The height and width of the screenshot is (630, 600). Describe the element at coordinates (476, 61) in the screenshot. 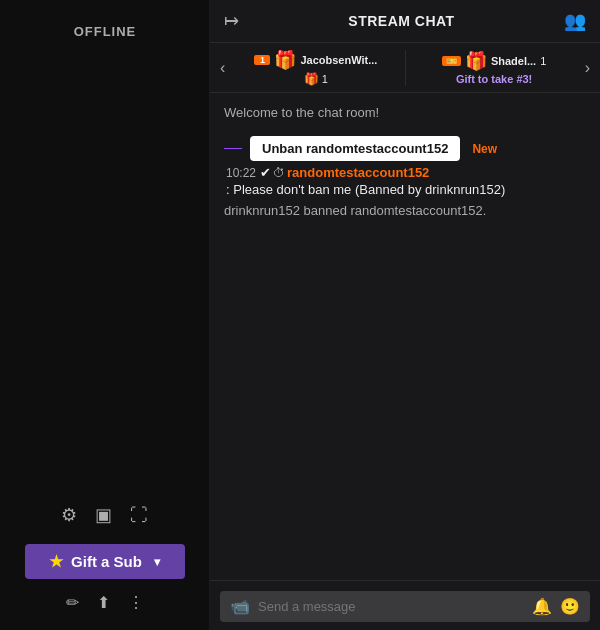

I see `gift-icon-2: 🎁` at that location.